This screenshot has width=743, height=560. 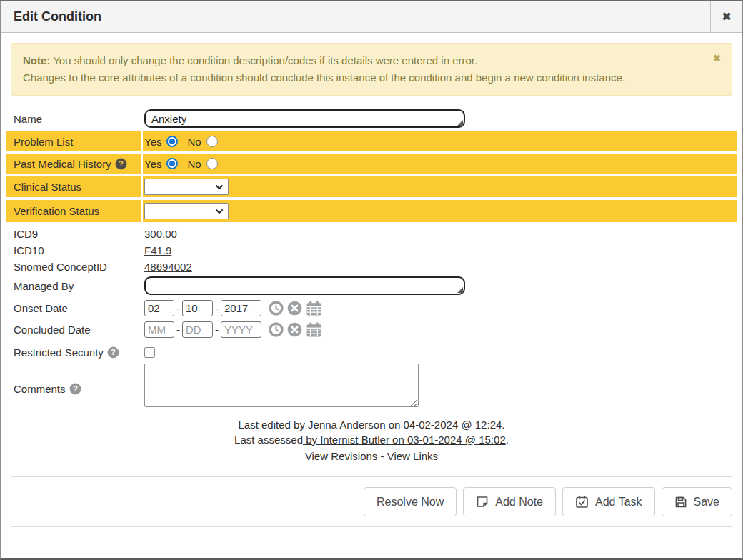 I want to click on past-medical-history-no-radio, so click(x=212, y=164).